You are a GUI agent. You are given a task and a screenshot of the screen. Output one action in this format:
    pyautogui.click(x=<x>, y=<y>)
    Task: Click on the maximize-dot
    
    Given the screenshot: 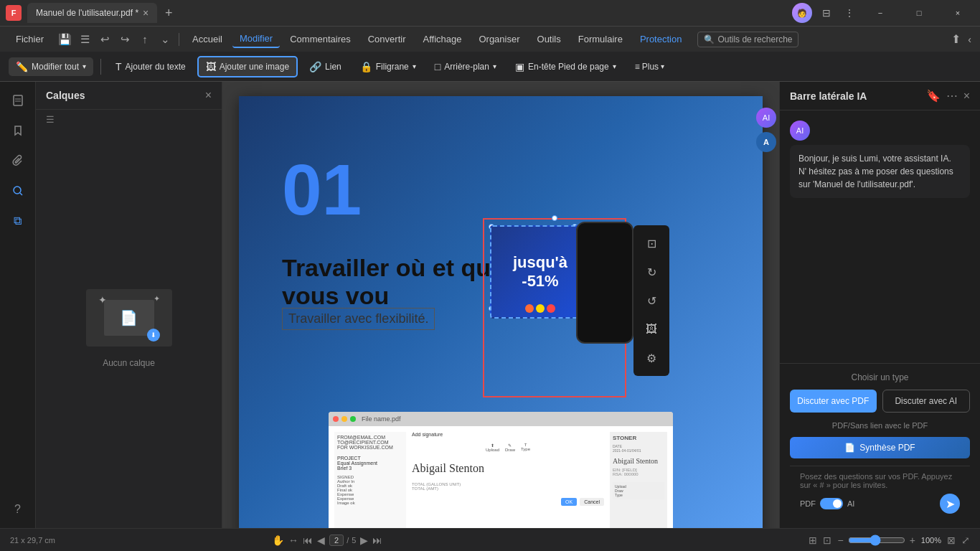 What is the action you would take?
    pyautogui.click(x=353, y=419)
    